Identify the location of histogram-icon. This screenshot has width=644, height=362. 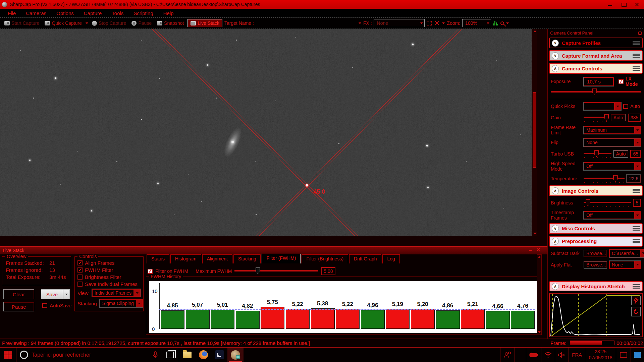
(496, 23).